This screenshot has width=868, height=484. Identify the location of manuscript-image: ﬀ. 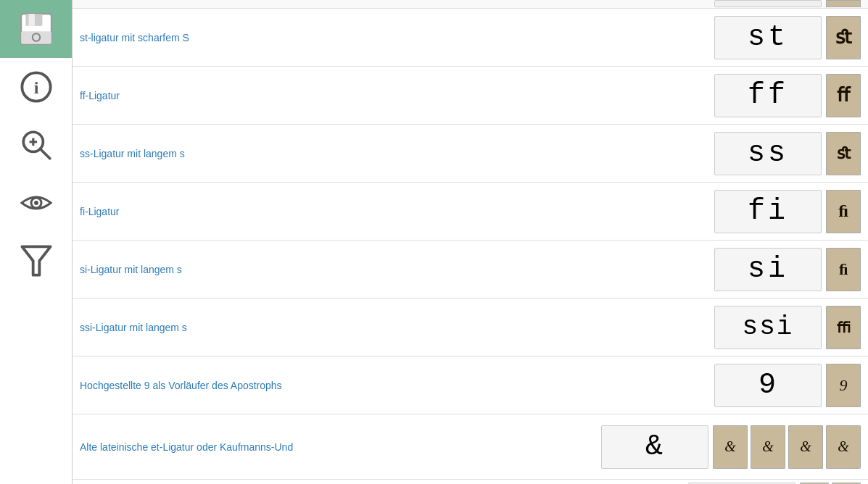
(843, 96).